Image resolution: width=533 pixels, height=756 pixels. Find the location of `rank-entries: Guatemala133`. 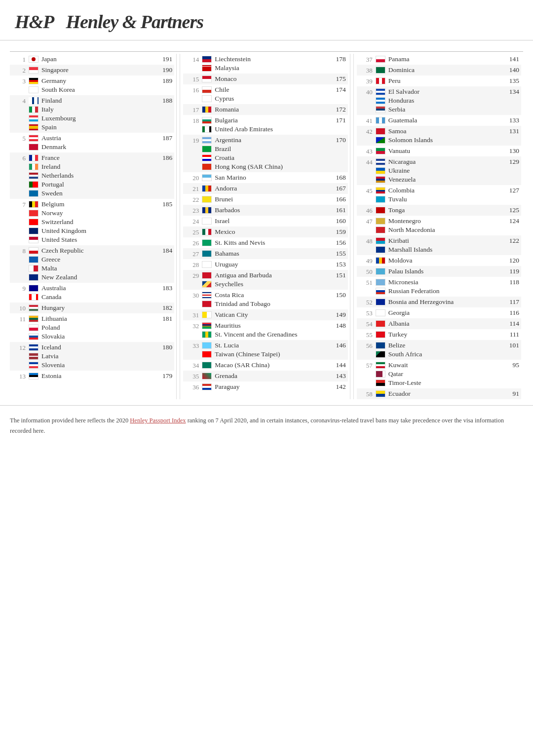

rank-entries: Guatemala133 is located at coordinates (448, 120).